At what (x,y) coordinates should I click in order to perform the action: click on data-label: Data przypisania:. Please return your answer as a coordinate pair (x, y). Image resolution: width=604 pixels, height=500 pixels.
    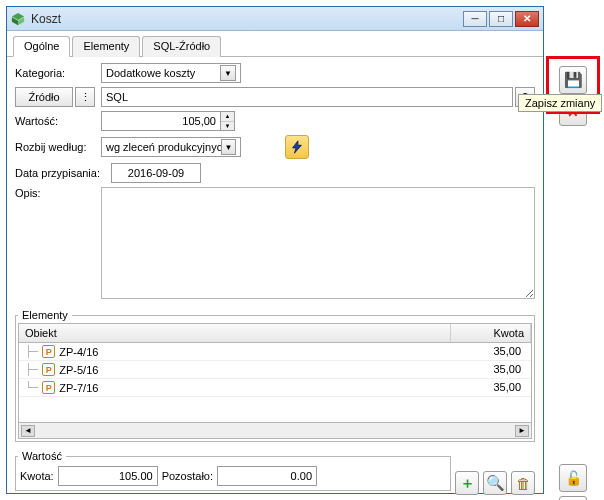
    Looking at the image, I should click on (63, 173).